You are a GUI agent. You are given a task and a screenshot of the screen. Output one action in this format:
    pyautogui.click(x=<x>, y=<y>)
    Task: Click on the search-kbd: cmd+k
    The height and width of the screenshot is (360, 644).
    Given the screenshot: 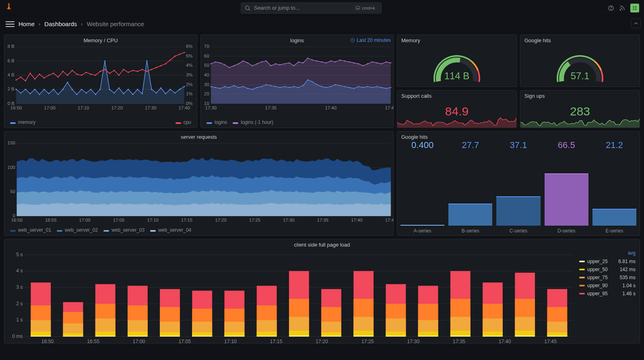 What is the action you would take?
    pyautogui.click(x=365, y=8)
    